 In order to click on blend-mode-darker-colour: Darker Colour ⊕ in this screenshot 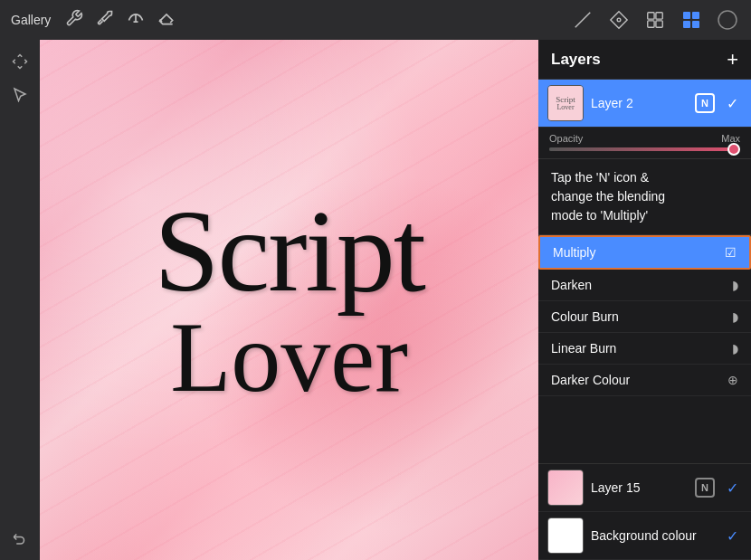, I will do `click(644, 380)`.